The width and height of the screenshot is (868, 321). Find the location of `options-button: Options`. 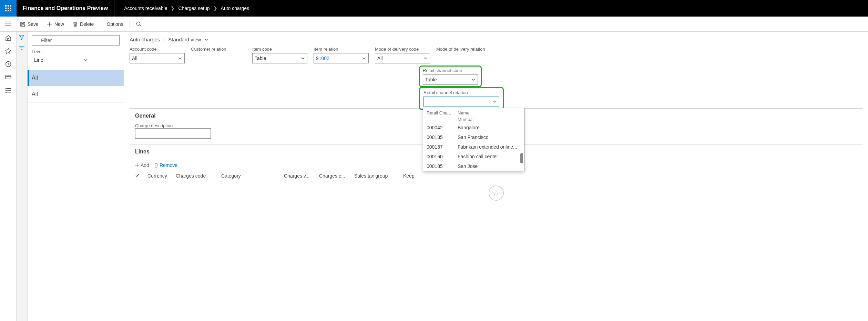

options-button: Options is located at coordinates (115, 24).